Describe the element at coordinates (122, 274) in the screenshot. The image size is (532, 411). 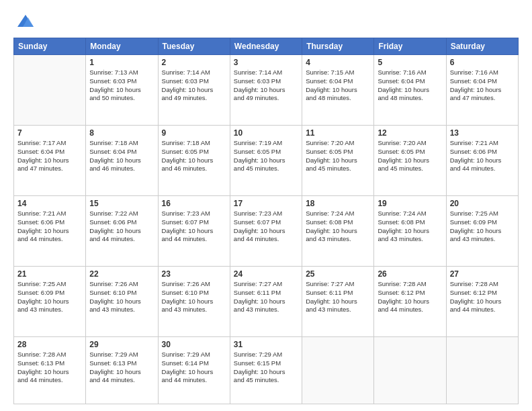
I see `day-number: 22` at that location.